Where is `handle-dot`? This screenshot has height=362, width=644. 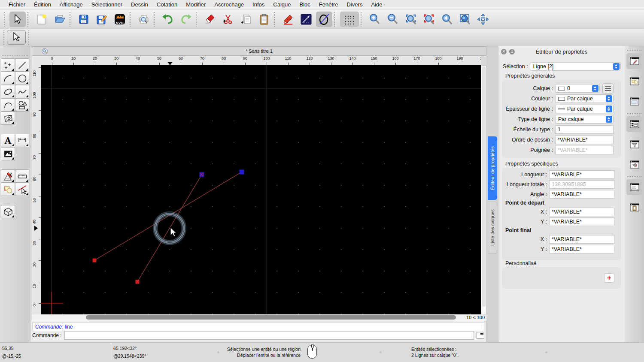 handle-dot is located at coordinates (200, 175).